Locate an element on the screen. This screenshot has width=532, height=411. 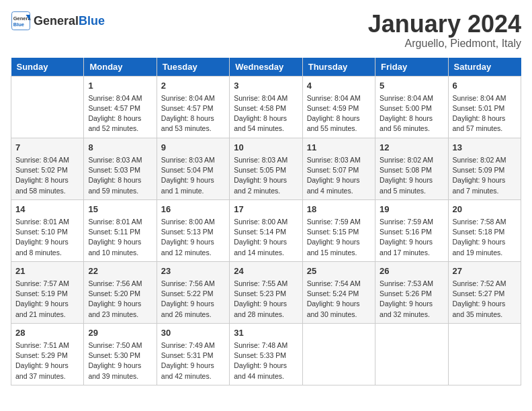
calendar-cell: 19Sunrise: 7:59 AMSunset: 5:16 PMDayligh… is located at coordinates (412, 230).